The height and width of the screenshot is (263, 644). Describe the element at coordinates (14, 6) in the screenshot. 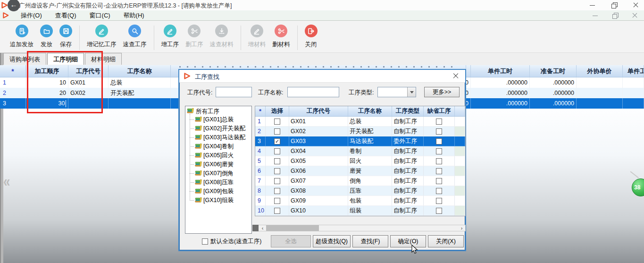

I see `back-overlay-icon: ←` at that location.